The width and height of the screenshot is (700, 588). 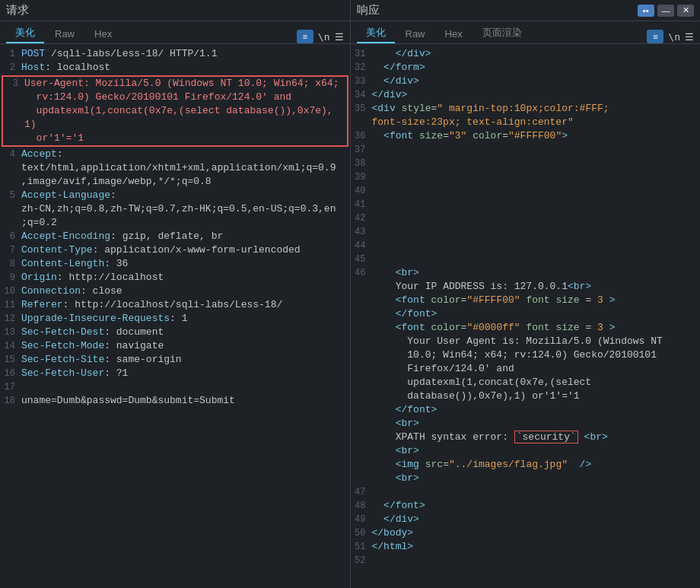 What do you see at coordinates (526, 410) in the screenshot?
I see `resp-line-46k: </font>` at bounding box center [526, 410].